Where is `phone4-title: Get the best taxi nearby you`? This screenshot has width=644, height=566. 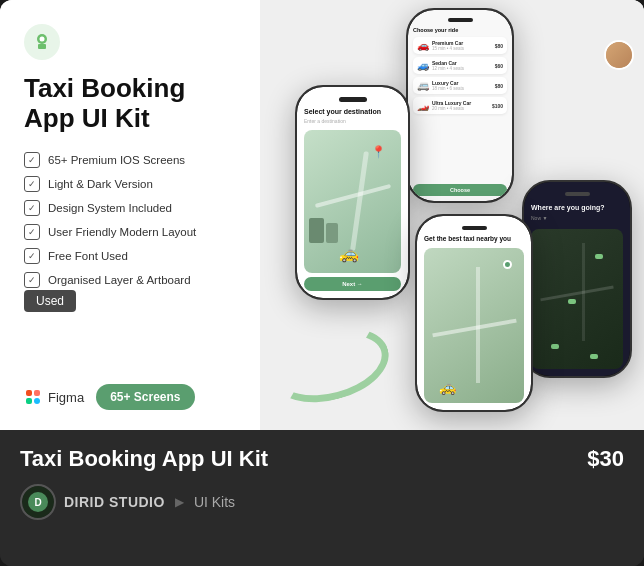 phone4-title: Get the best taxi nearby you is located at coordinates (474, 238).